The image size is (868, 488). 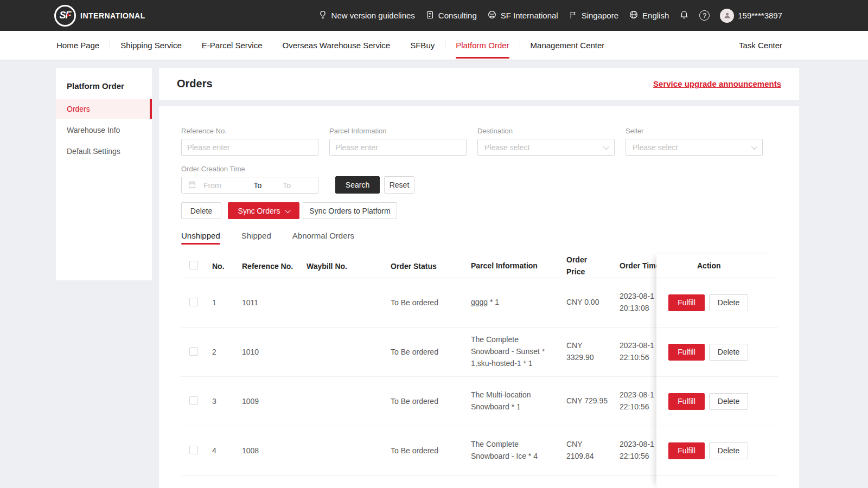 I want to click on col-no: No., so click(x=227, y=266).